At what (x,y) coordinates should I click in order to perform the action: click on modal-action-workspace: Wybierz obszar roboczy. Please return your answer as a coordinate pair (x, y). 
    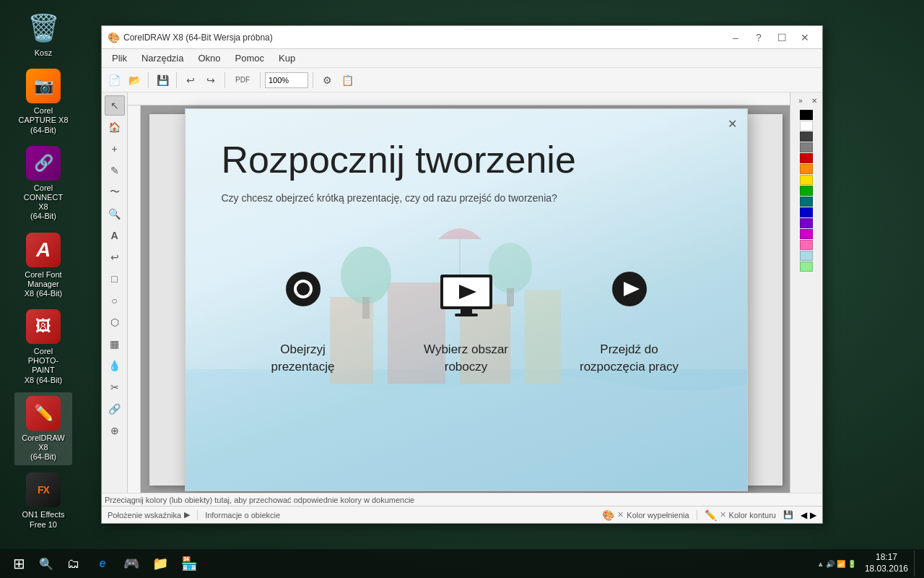
    Looking at the image, I should click on (466, 322).